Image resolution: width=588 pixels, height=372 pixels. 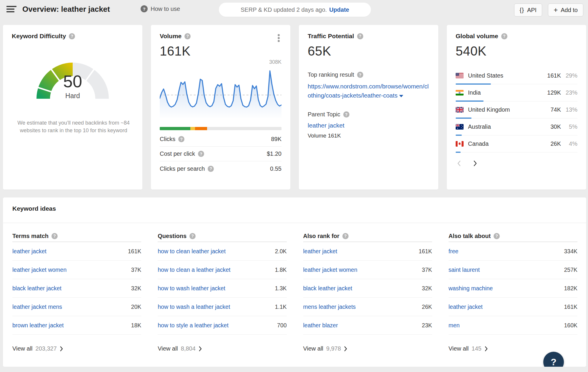 I want to click on kd-score: 50, so click(x=73, y=81).